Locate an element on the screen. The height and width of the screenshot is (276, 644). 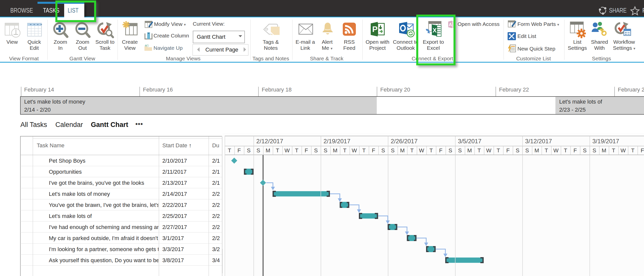
svg-text: P is located at coordinates (375, 29).